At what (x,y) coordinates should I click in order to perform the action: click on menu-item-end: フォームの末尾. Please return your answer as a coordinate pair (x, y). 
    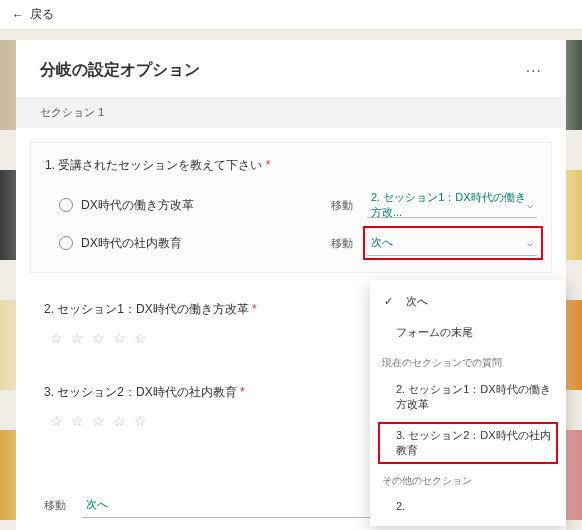
    Looking at the image, I should click on (468, 332).